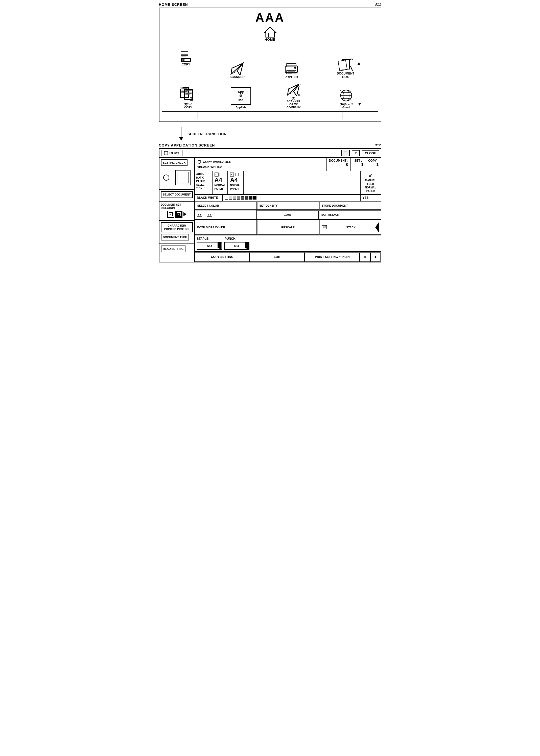 Image resolution: width=540 pixels, height=756 pixels. Describe the element at coordinates (217, 162) in the screenshot. I see `copy-available-text: COPY AVAILABLE` at that location.